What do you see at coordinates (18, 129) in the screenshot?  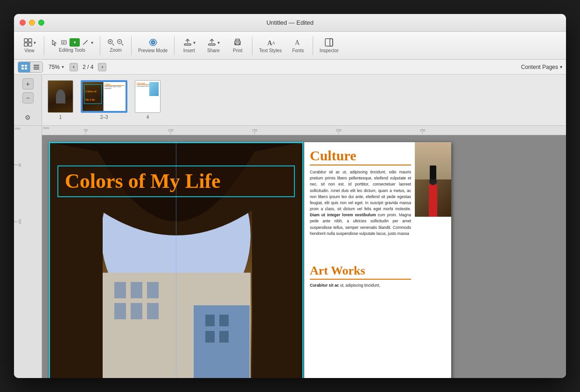 I see `mm-unit-label: mm` at bounding box center [18, 129].